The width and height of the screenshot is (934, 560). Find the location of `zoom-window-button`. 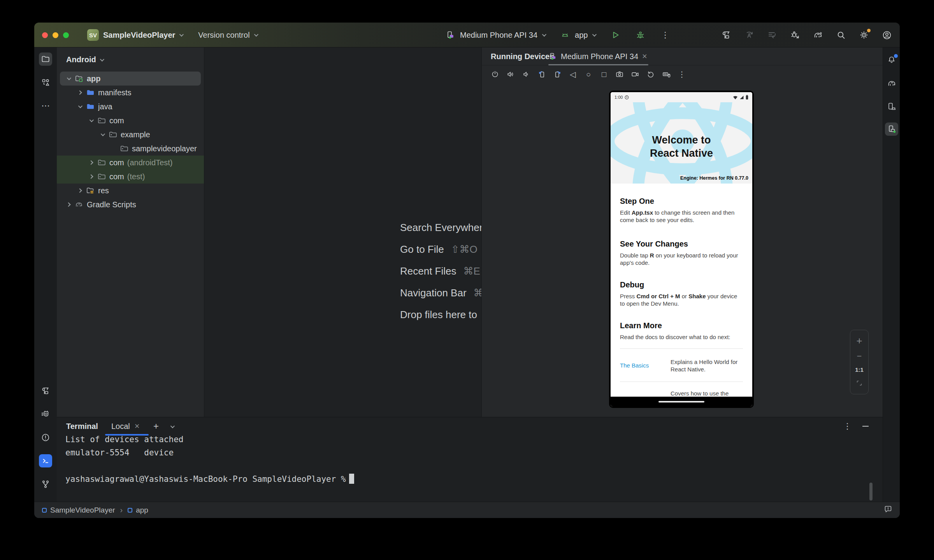

zoom-window-button is located at coordinates (66, 35).